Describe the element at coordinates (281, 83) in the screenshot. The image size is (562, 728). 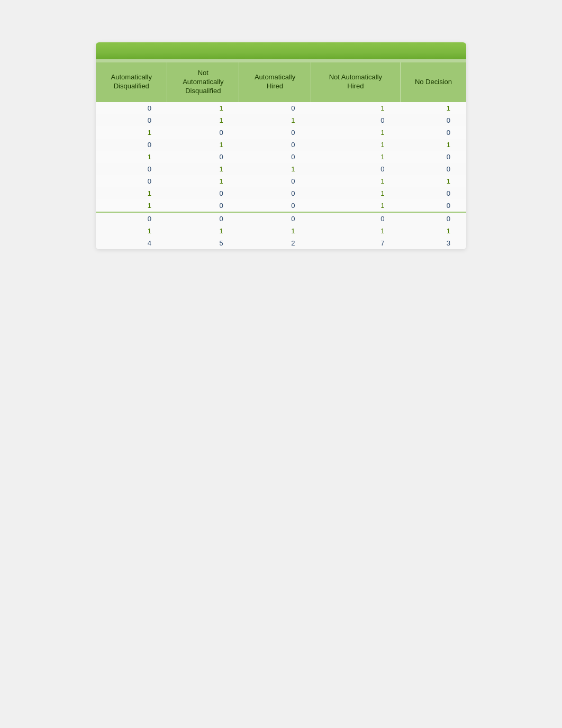
I see `table-header: Automatically DisqualifiedNot Automatica…` at that location.